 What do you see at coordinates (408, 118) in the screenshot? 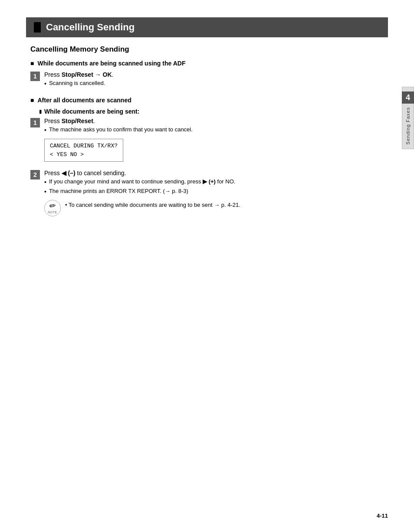
I see `side-tab: 4 Sending Faxes` at bounding box center [408, 118].